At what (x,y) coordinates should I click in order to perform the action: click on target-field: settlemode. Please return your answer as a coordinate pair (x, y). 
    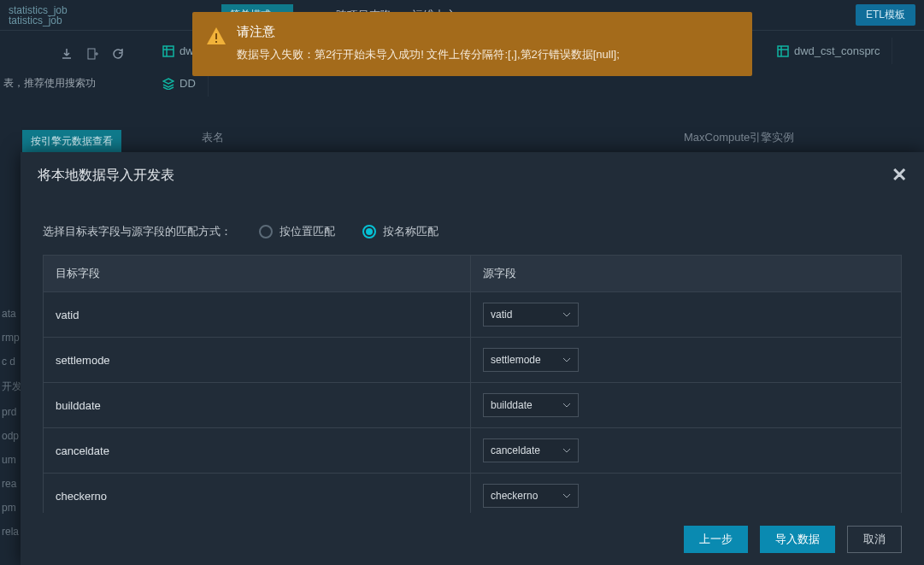
    Looking at the image, I should click on (257, 360).